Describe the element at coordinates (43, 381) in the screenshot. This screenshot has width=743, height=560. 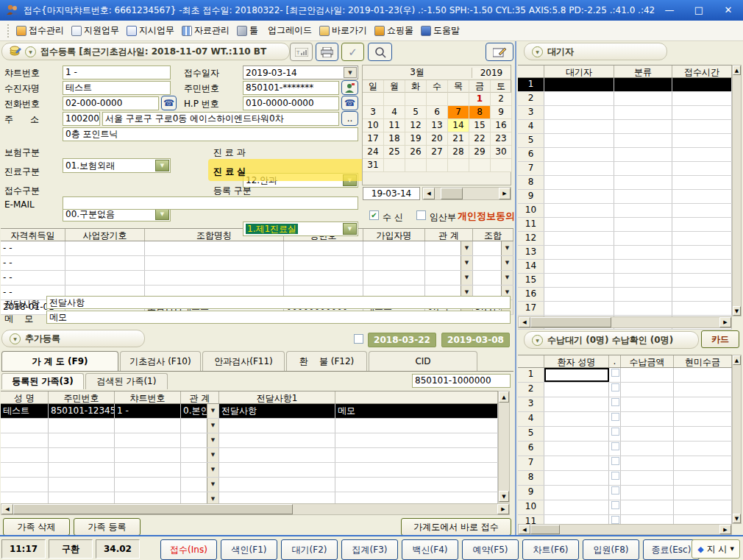
I see `family-subtab-0: 등록된 가족(3)` at that location.